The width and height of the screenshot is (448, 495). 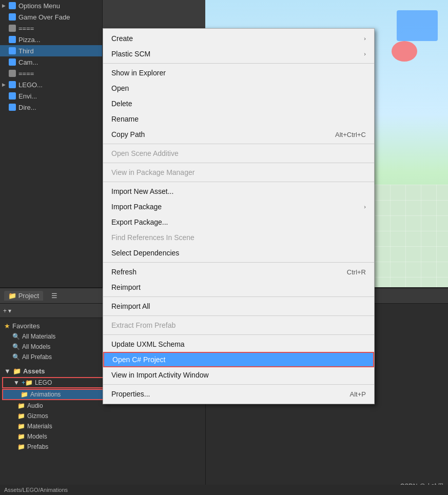 What do you see at coordinates (239, 253) in the screenshot?
I see `menu-item-select-dependencies: Select Dependencies` at bounding box center [239, 253].